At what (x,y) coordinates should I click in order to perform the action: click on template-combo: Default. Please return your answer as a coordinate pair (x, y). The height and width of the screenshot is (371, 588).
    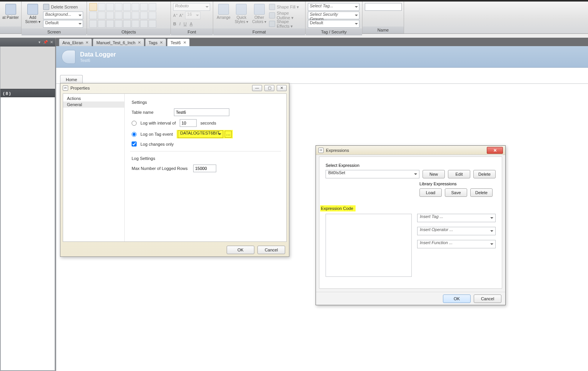
    Looking at the image, I should click on (63, 24).